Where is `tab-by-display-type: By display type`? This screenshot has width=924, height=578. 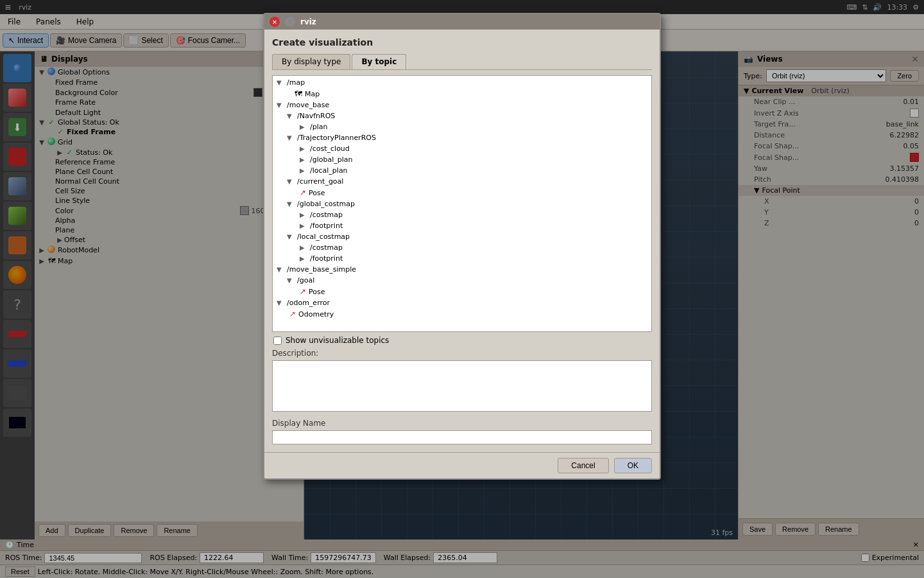
tab-by-display-type: By display type is located at coordinates (311, 62).